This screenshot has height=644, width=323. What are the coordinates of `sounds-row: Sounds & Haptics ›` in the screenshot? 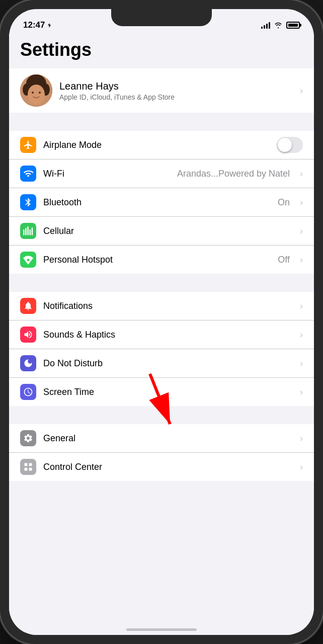 It's located at (162, 335).